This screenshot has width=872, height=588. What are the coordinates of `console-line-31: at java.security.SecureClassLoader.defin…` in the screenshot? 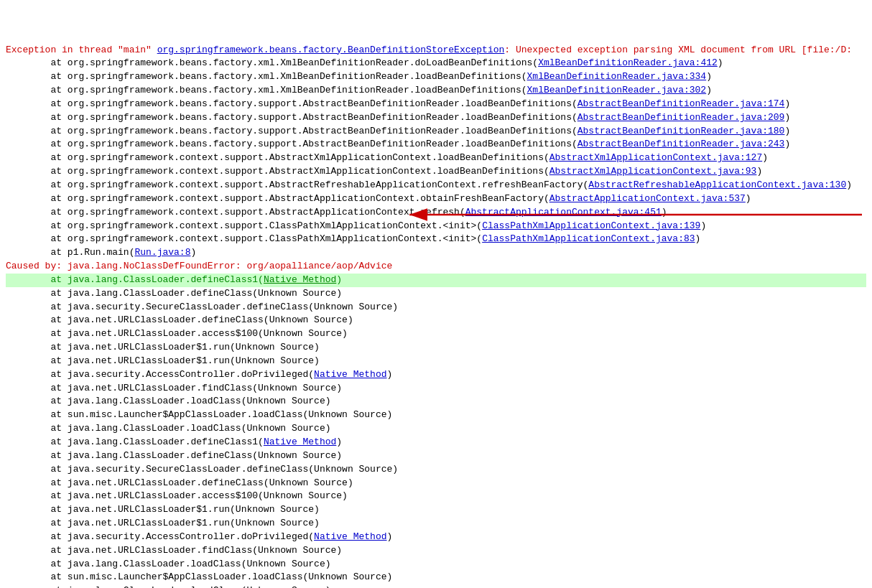 It's located at (436, 470).